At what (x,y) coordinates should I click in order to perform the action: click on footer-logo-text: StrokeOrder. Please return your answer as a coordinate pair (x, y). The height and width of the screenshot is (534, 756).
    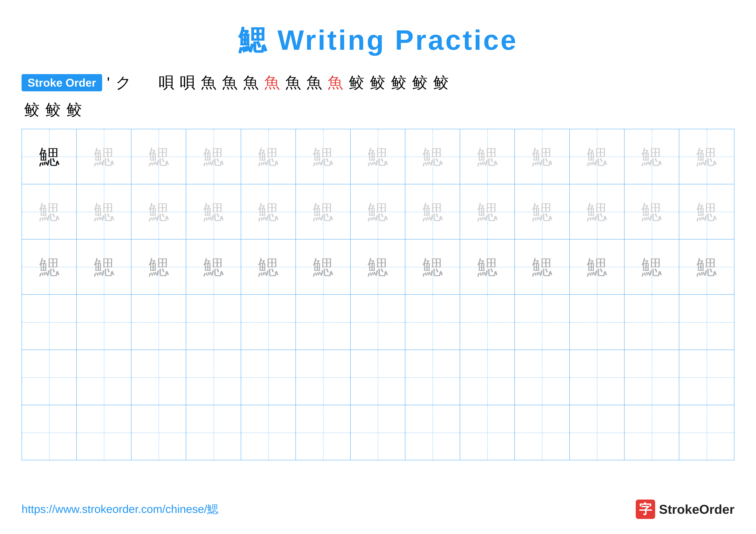
    Looking at the image, I should click on (697, 509).